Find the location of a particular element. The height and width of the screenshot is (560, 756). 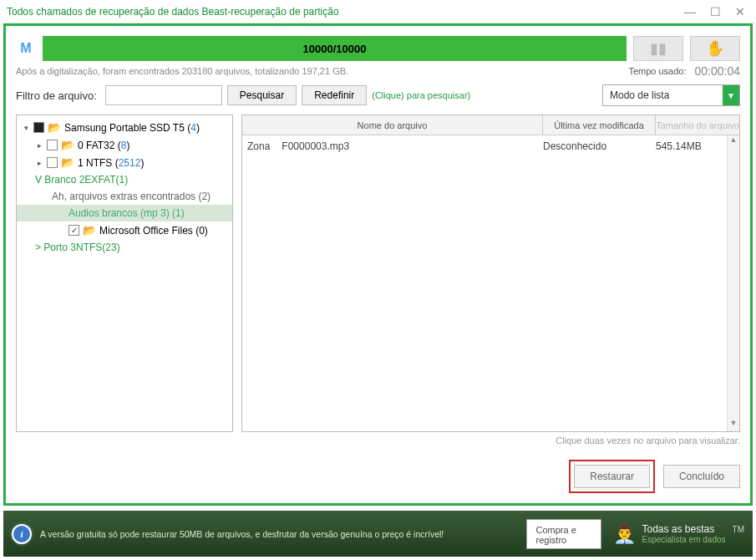

tree-label: 1 NTFS (2512) is located at coordinates (110, 163).